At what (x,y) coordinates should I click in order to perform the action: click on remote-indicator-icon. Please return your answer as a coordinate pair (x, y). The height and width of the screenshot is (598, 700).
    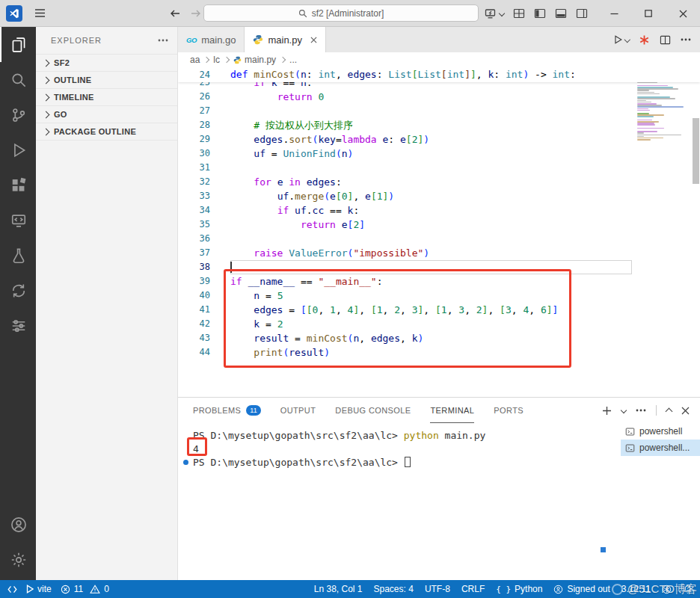
    Looking at the image, I should click on (12, 589).